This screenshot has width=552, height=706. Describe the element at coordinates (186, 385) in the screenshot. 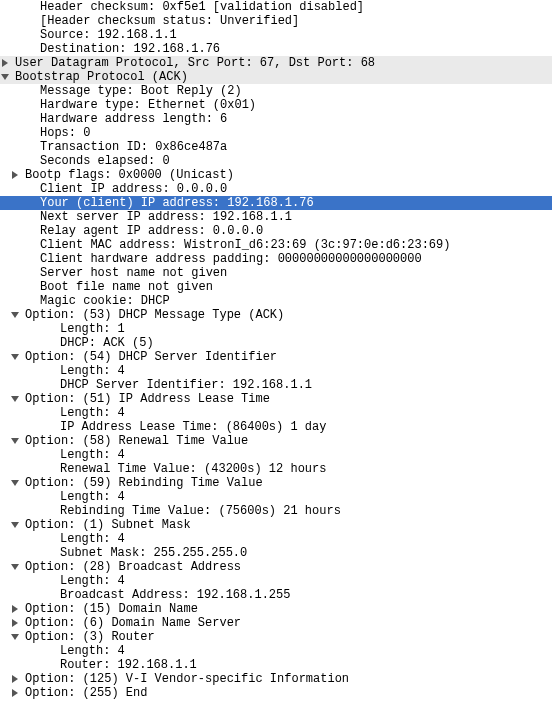

I see `row-text: DHCP Server Identifier: 192.168.1.1` at that location.